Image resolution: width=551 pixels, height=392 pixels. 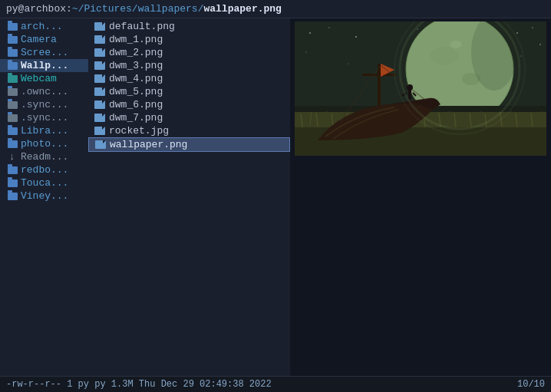 I want to click on sidebar-label-libra: Libra..., so click(x=45, y=130).